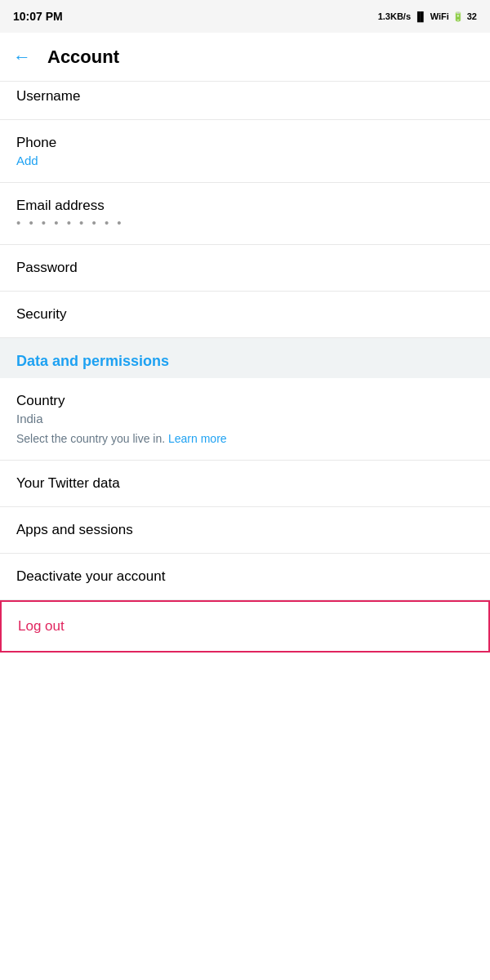  Describe the element at coordinates (38, 16) in the screenshot. I see `status-time: 10:07 PM` at that location.